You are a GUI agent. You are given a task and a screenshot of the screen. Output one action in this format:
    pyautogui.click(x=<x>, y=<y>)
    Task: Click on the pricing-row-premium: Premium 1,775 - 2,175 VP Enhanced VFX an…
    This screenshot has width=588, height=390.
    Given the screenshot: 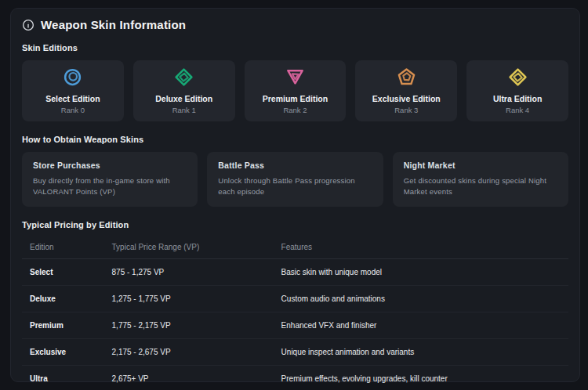 What is the action you would take?
    pyautogui.click(x=295, y=325)
    